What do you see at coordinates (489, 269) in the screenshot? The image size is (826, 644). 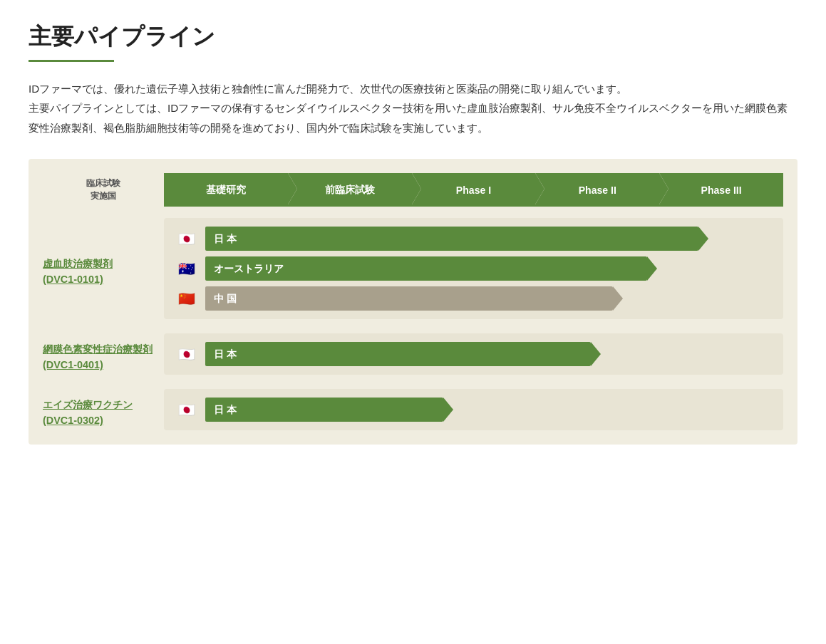 I see `bar-container-australia: オーストラリア` at bounding box center [489, 269].